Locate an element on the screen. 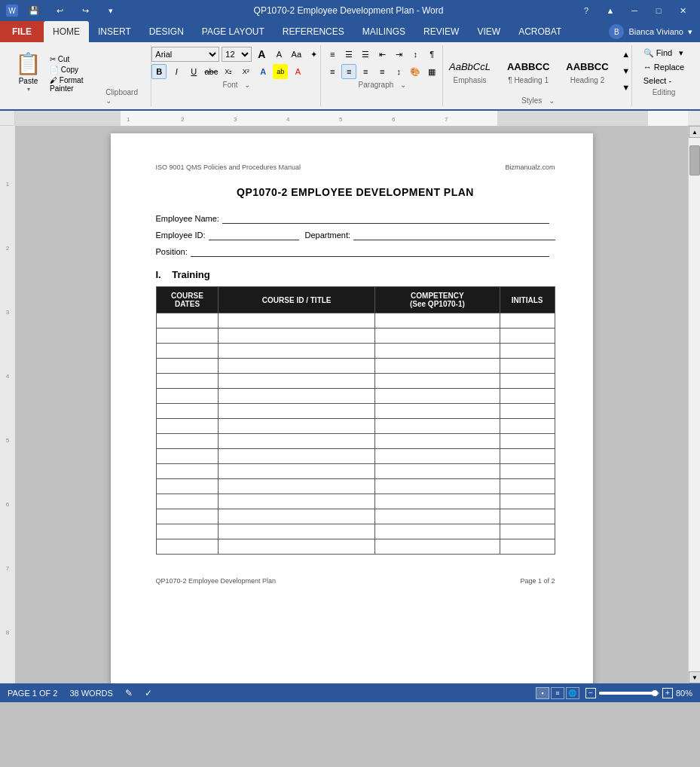 The width and height of the screenshot is (700, 767). tab-acrobat: ACROBAT is located at coordinates (540, 32).